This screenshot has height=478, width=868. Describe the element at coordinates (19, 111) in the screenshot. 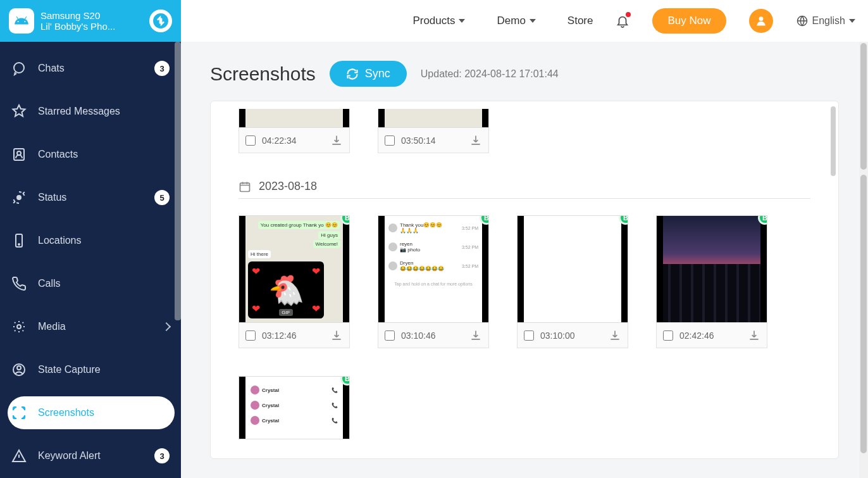

I see `starred-icon` at that location.